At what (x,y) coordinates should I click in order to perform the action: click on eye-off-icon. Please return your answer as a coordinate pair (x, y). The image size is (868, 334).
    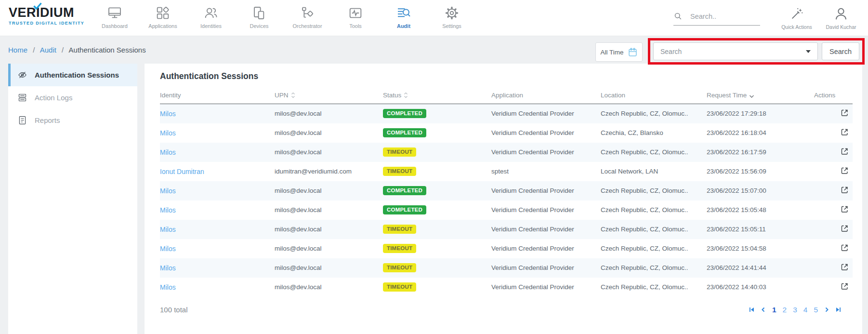
    Looking at the image, I should click on (22, 75).